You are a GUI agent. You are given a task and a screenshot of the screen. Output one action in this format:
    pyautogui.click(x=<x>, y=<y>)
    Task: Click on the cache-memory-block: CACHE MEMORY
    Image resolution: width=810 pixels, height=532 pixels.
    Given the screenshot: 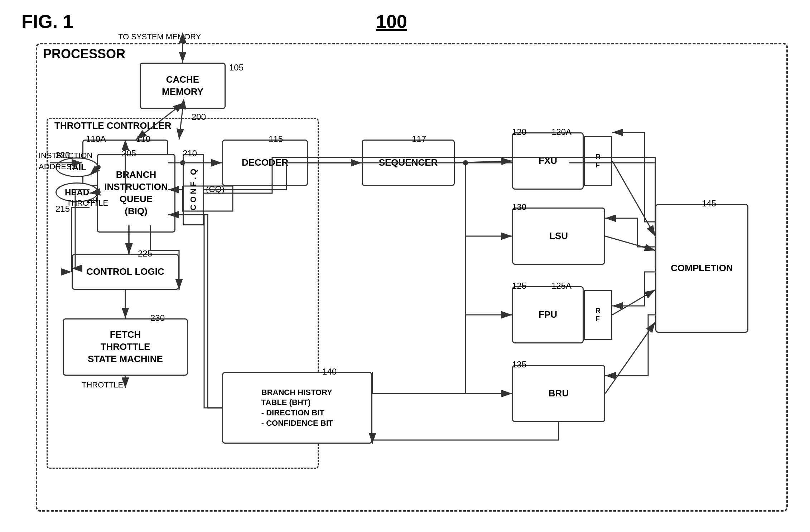 What is the action you would take?
    pyautogui.click(x=183, y=86)
    